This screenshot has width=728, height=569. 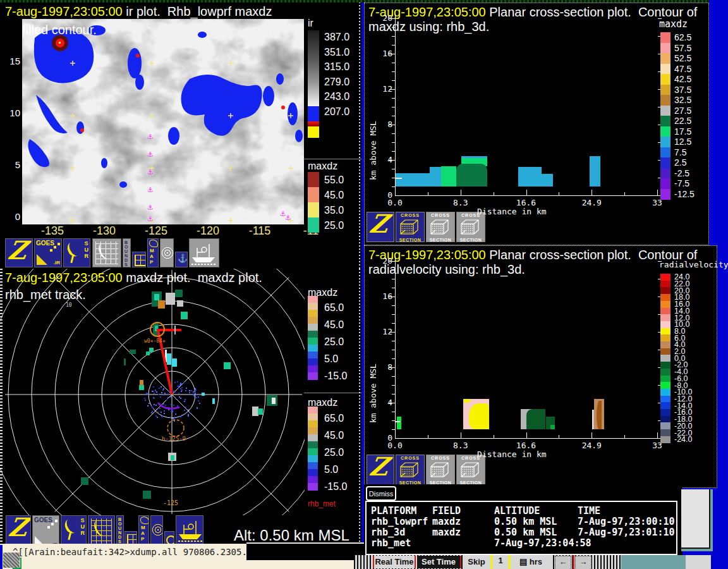 What do you see at coordinates (682, 90) in the screenshot?
I see `colorbar-tick-label: 37.5` at bounding box center [682, 90].